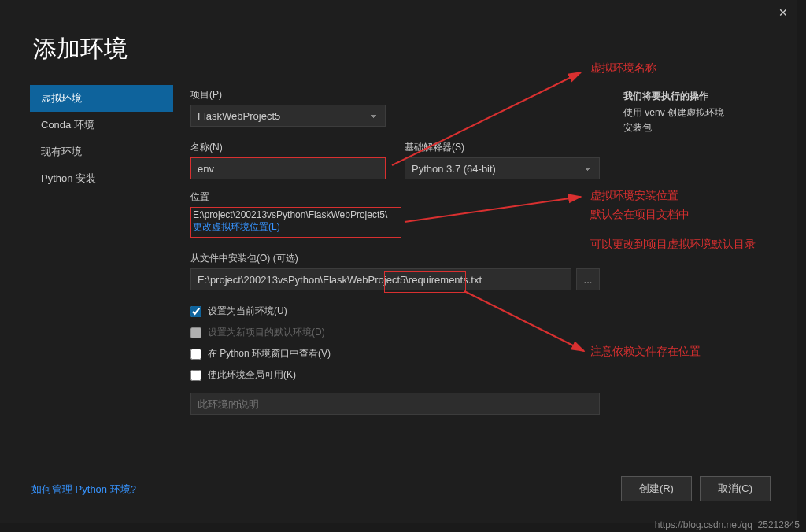  Describe the element at coordinates (296, 222) in the screenshot. I see `location-block: E:\project\200213vsPython\FlaskWebProjec…` at that location.